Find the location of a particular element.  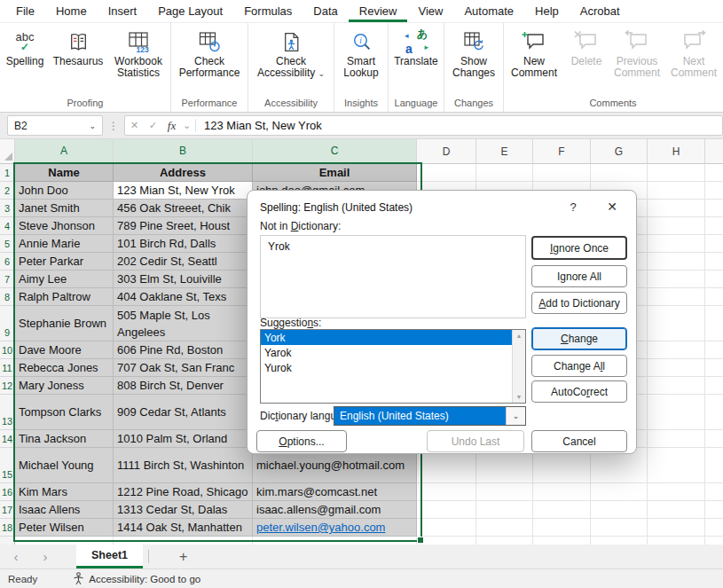

cell-email: peter.wilsen@yahoo.com is located at coordinates (335, 528).